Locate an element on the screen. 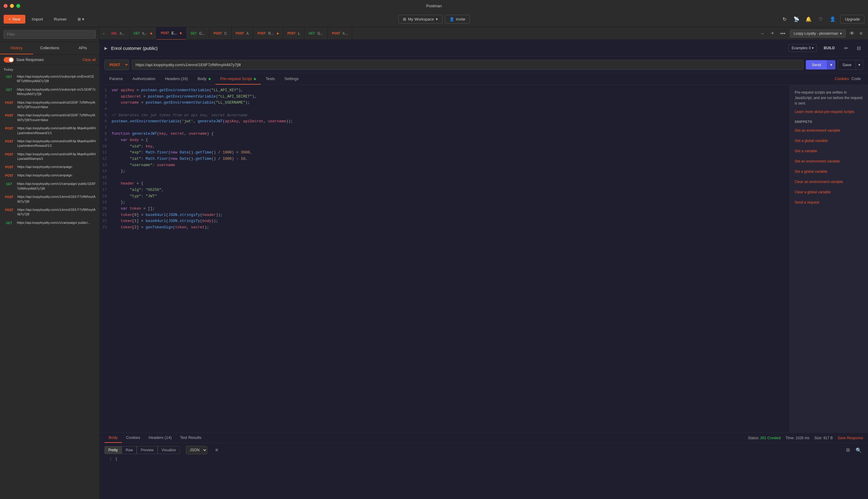  bottom-tab-cookies: Cookies is located at coordinates (133, 438).